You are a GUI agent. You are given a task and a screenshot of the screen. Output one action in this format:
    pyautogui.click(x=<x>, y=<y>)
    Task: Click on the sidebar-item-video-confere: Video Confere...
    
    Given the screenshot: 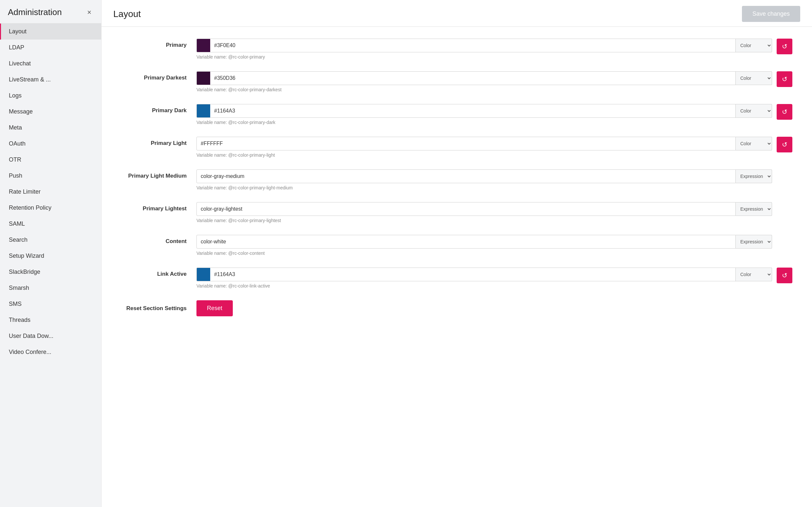 What is the action you would take?
    pyautogui.click(x=51, y=352)
    